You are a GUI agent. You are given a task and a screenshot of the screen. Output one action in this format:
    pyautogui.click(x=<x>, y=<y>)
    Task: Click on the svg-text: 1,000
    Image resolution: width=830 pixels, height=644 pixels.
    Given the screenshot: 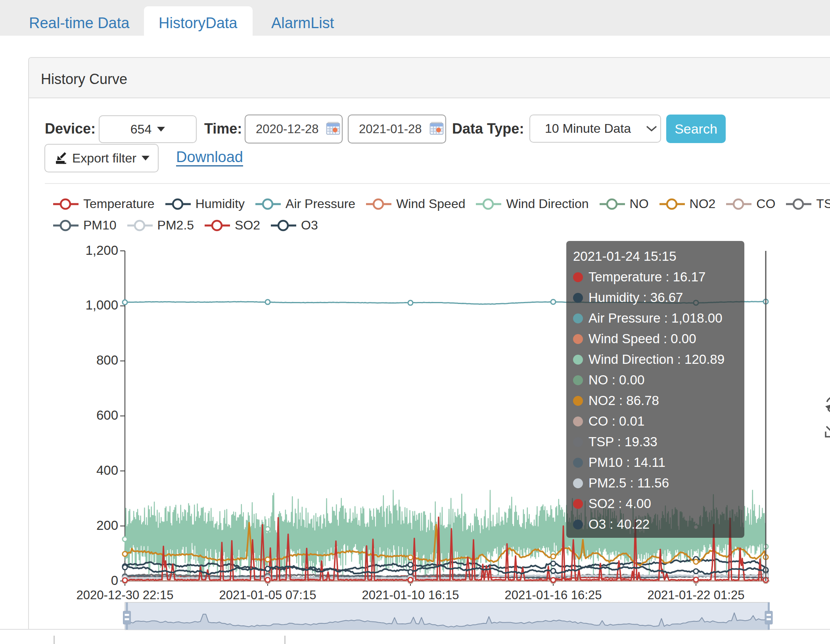 What is the action you would take?
    pyautogui.click(x=102, y=305)
    